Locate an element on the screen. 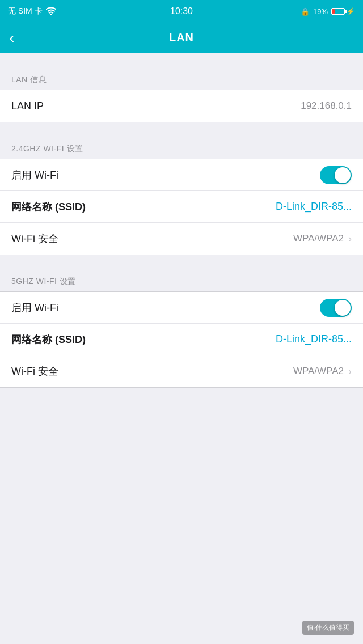  wifi-5-ssid-value: D-Link_DIR-85... is located at coordinates (314, 339).